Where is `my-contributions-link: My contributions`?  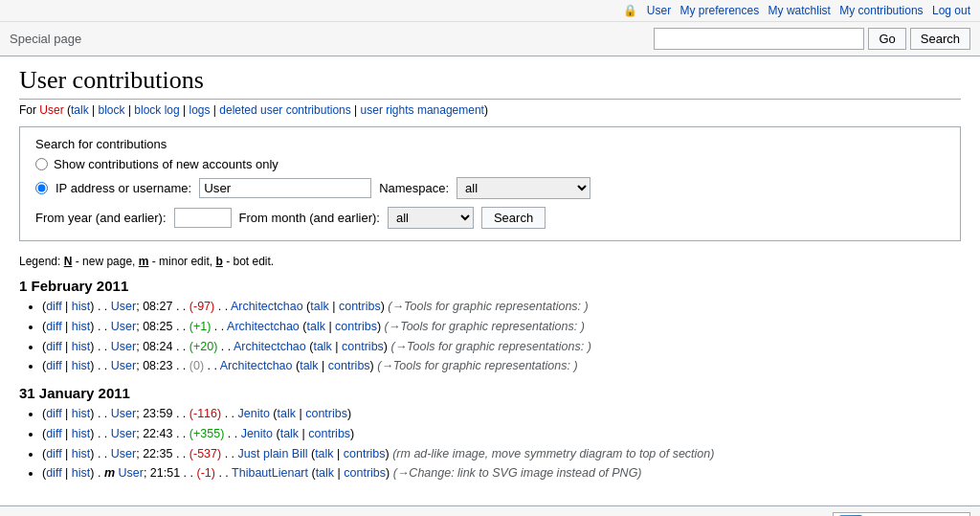
my-contributions-link: My contributions is located at coordinates (880, 11).